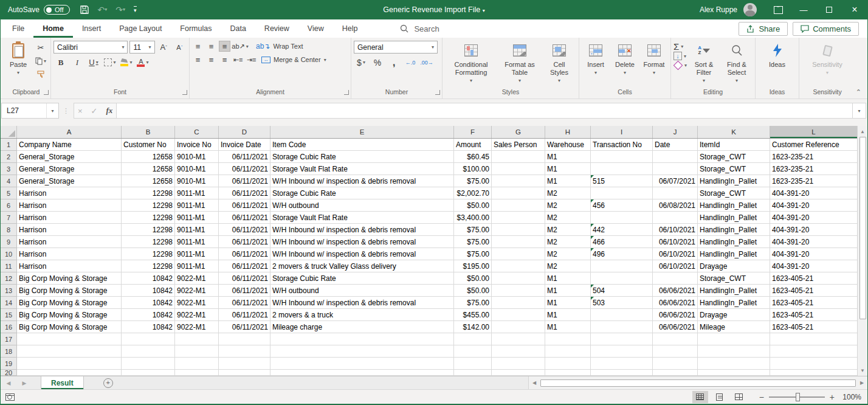 The width and height of the screenshot is (868, 405). What do you see at coordinates (148, 206) in the screenshot?
I see `cell-B6: 12298` at bounding box center [148, 206].